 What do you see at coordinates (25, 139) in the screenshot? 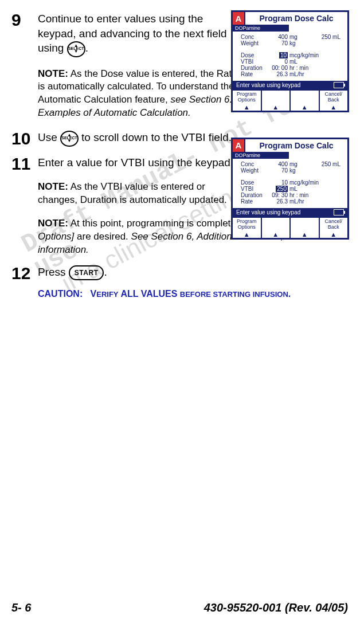
I see `step-number: 10` at bounding box center [25, 139].